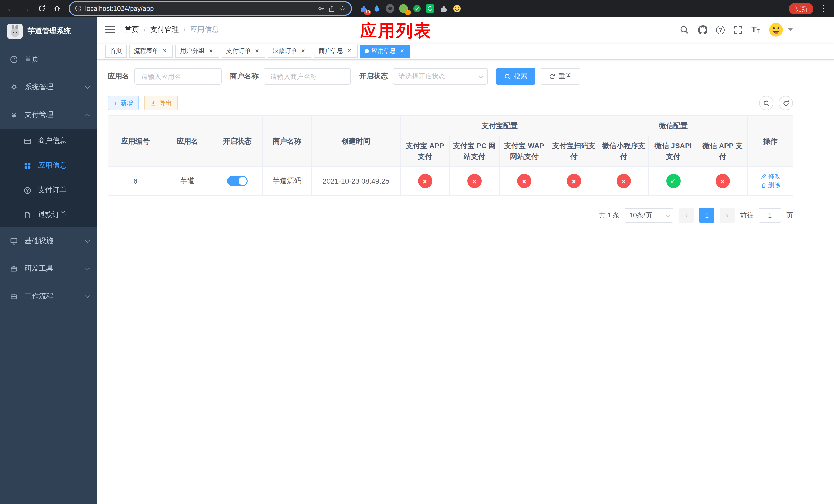 Image resolution: width=834 pixels, height=504 pixels. What do you see at coordinates (123, 103) in the screenshot?
I see `add-button: + 新增` at bounding box center [123, 103].